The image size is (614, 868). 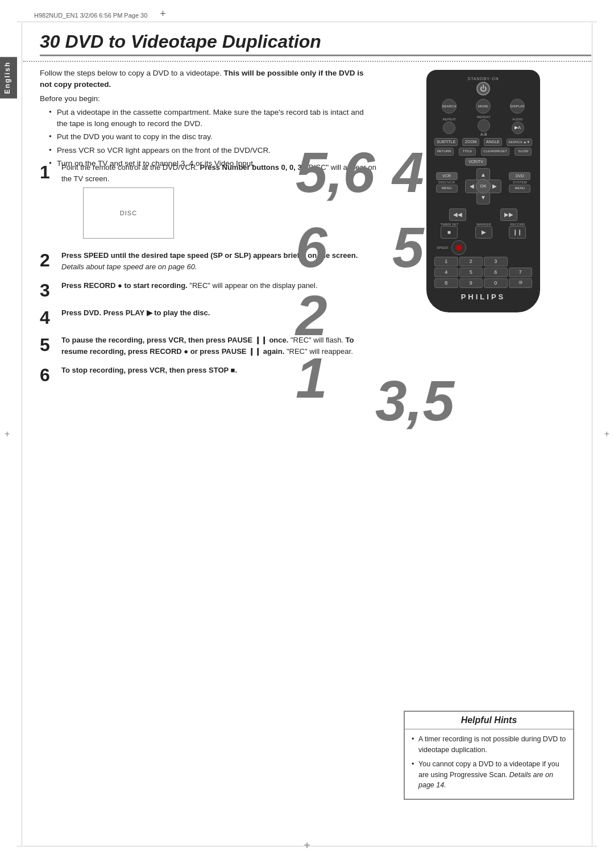 What do you see at coordinates (51, 172) in the screenshot?
I see `step-1-number: 1` at bounding box center [51, 172].